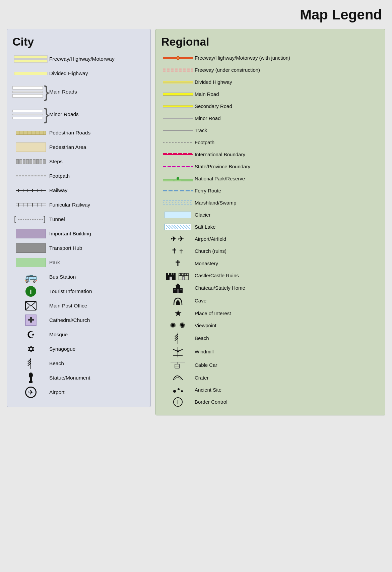 The image size is (392, 572). Describe the element at coordinates (79, 162) in the screenshot. I see `list-item: Steps` at that location.